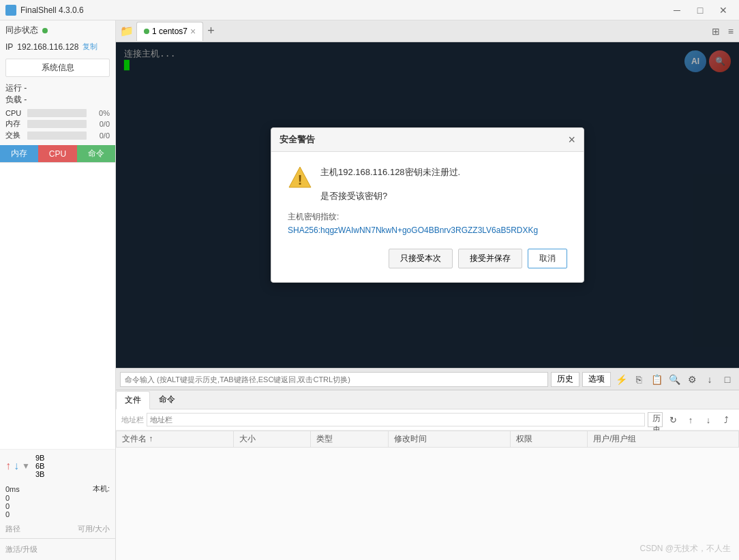  What do you see at coordinates (57, 498) in the screenshot?
I see `latency-0: 0` at bounding box center [57, 498].